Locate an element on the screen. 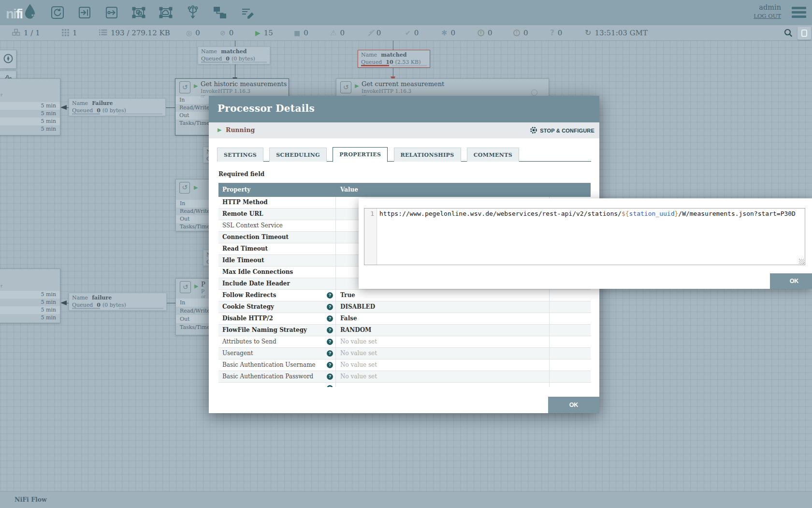 The width and height of the screenshot is (812, 508). component-toolbar is located at coordinates (152, 13).